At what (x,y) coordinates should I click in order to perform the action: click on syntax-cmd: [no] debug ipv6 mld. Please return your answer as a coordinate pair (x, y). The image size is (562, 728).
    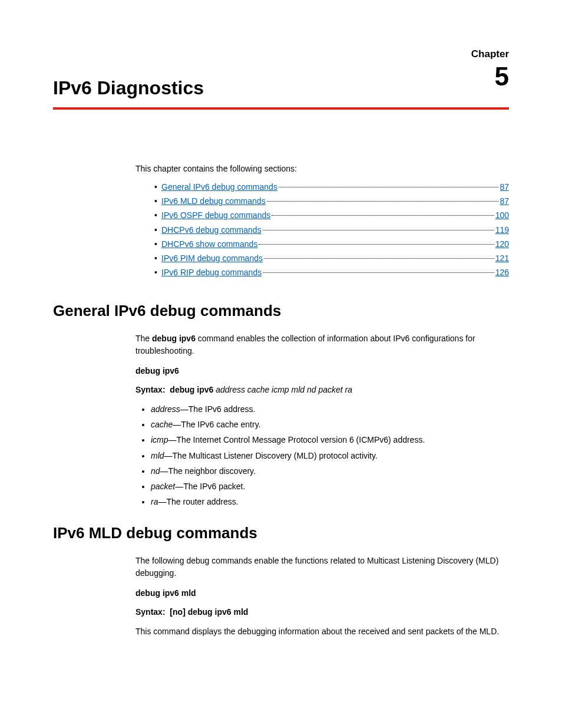
    Looking at the image, I should click on (209, 612).